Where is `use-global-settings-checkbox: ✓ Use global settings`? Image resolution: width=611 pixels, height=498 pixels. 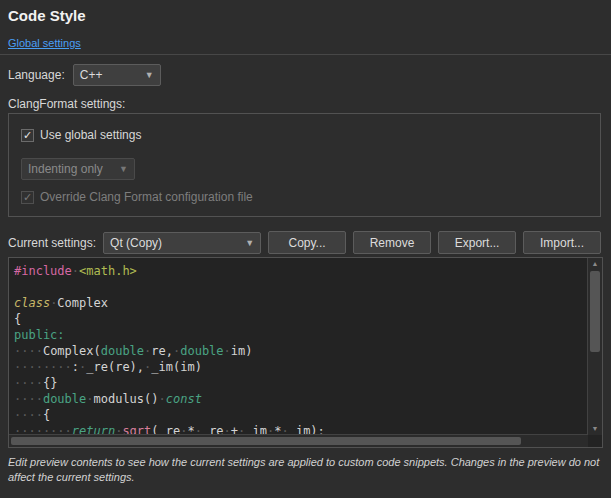
use-global-settings-checkbox: ✓ Use global settings is located at coordinates (81, 135).